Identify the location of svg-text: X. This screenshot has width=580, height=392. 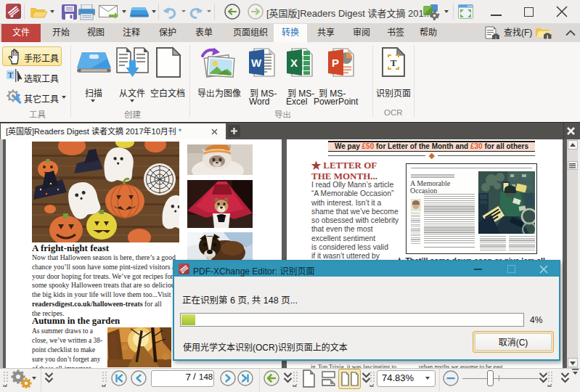
(294, 62).